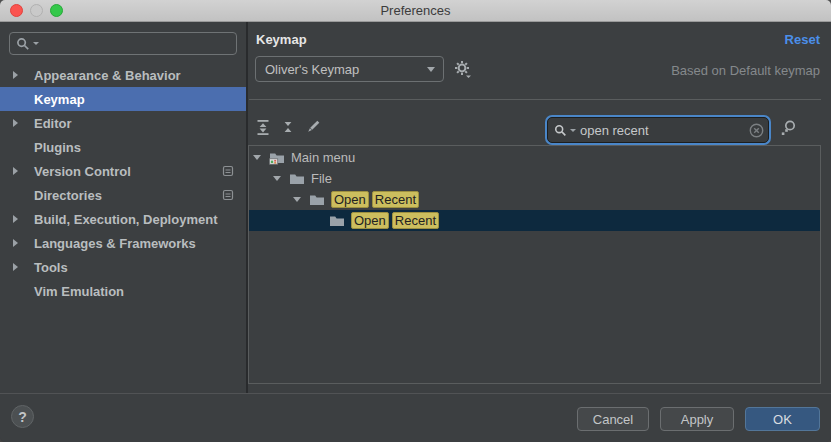 This screenshot has height=442, width=831. What do you see at coordinates (534, 220) in the screenshot?
I see `tree-row-open-recent-selected: Open Recent` at bounding box center [534, 220].